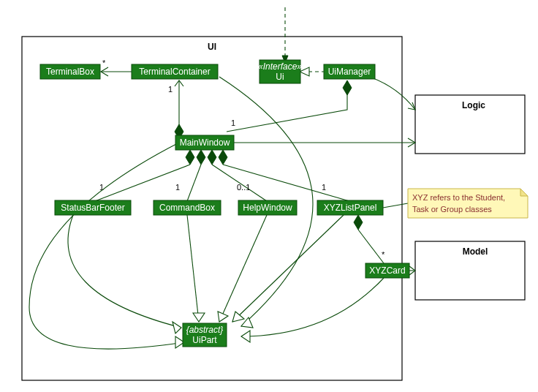 Image resolution: width=538 pixels, height=392 pixels. I want to click on package-model-label: Model, so click(475, 252).